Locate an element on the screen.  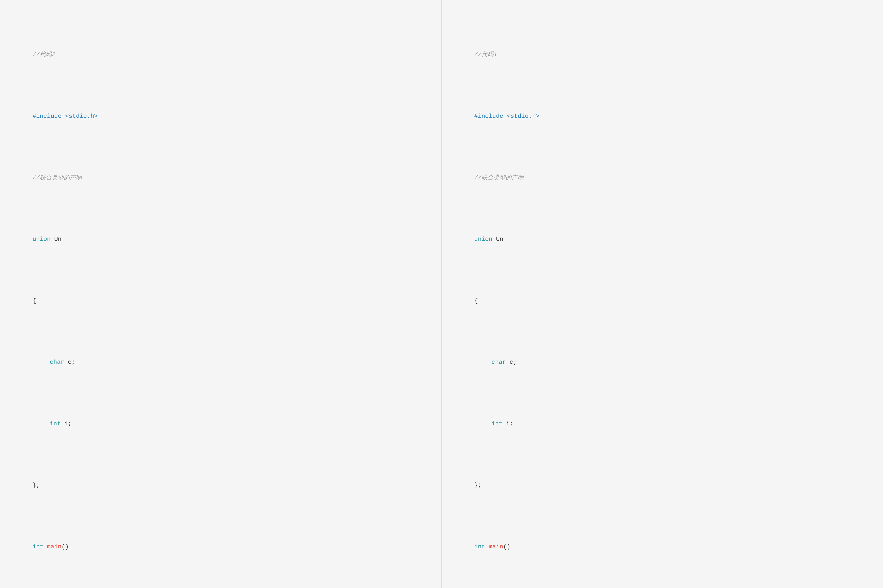
keyword-union: union is located at coordinates (42, 239).